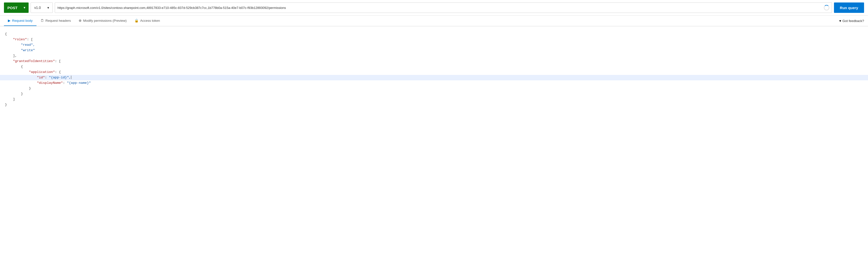 The image size is (868, 264). Describe the element at coordinates (434, 61) in the screenshot. I see `code-line: "grantedToIdentities": [` at that location.